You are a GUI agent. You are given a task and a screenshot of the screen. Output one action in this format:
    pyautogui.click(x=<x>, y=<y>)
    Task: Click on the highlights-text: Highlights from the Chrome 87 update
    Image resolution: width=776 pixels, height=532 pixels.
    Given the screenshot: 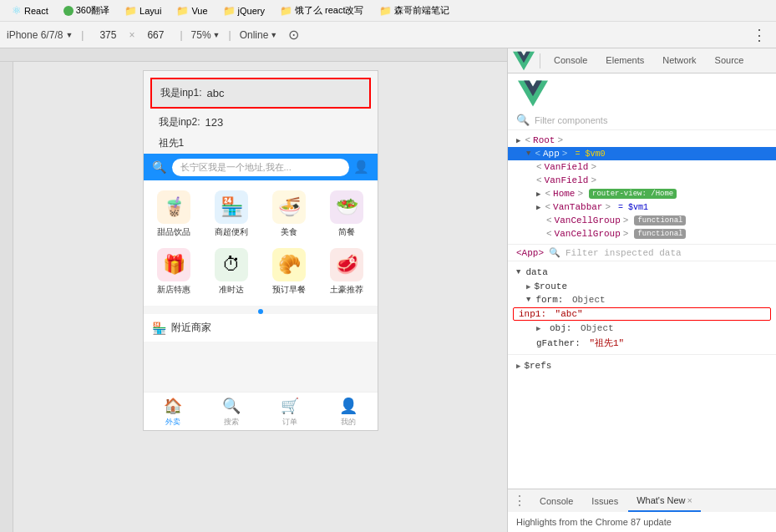 What is the action you would take?
    pyautogui.click(x=642, y=522)
    